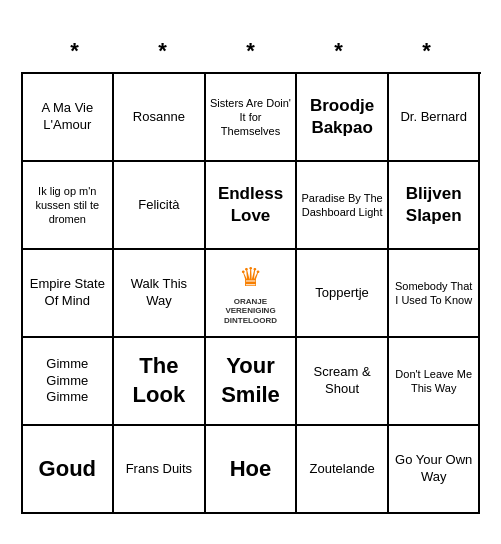  Describe the element at coordinates (343, 470) in the screenshot. I see `cell-5-4: Zoutelande` at that location.